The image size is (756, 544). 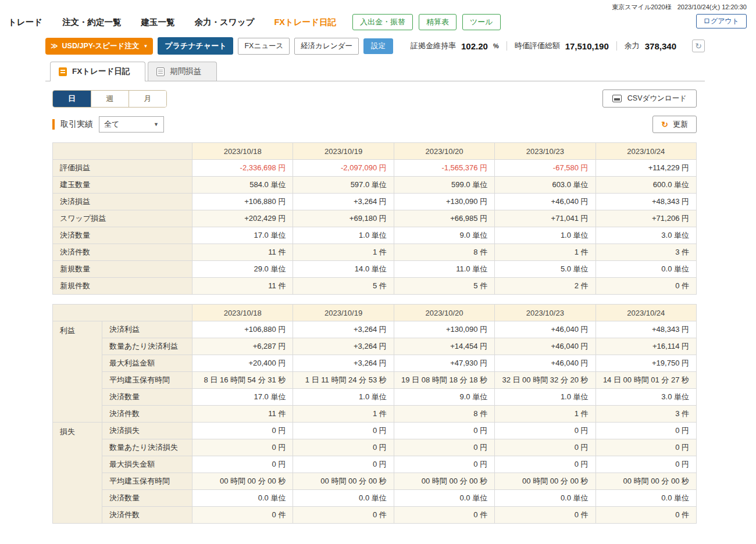 What do you see at coordinates (243, 219) in the screenshot?
I see `table-cell: +202,429 円` at bounding box center [243, 219].